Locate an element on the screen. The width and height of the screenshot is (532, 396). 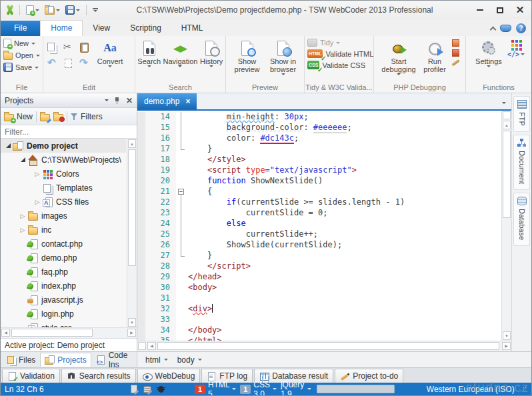
bug-status-icon is located at coordinates (161, 389).